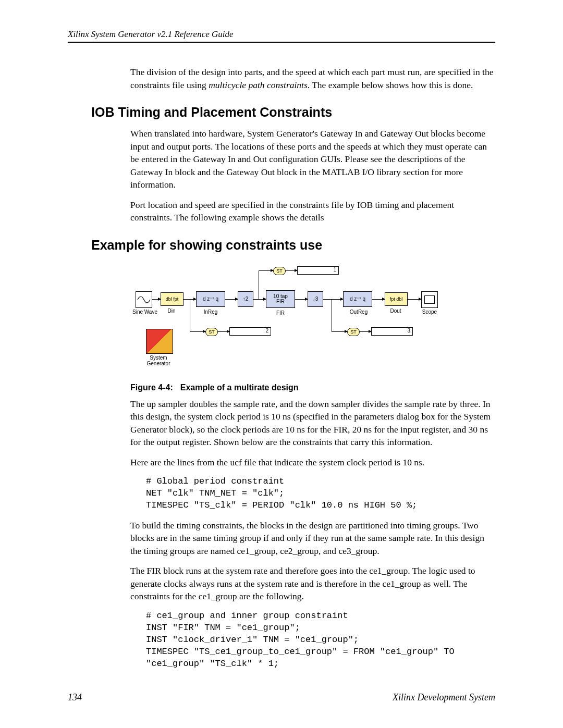 This screenshot has width=563, height=728. Describe the element at coordinates (289, 318) in the screenshot. I see `multirate-diagram: Sine Wave dbl fpt Din d z⁻¹ q InReg ↑2 1…` at that location.